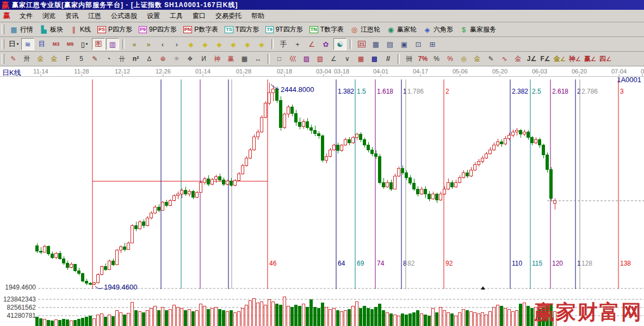 This screenshot has height=326, width=644. Describe the element at coordinates (153, 16) in the screenshot. I see `menu-item: 设置` at that location.